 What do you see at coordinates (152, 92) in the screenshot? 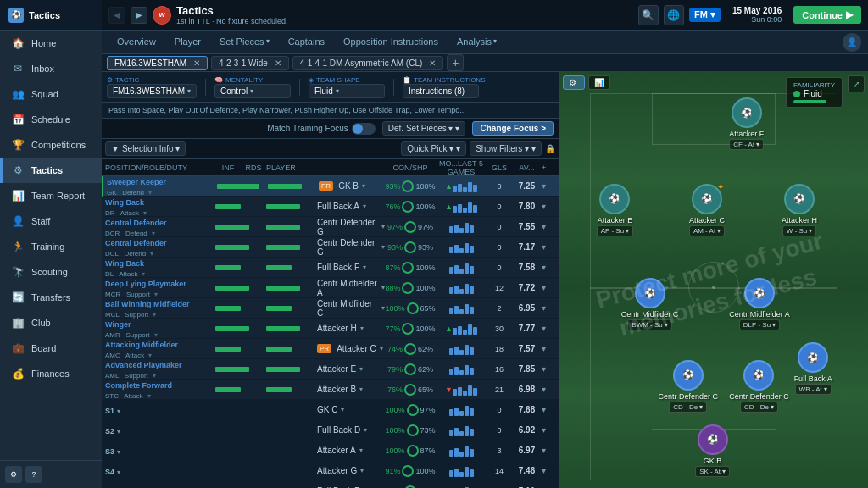
I see `tactic-select: FM16.3WESTHAM ▾` at bounding box center [152, 92].